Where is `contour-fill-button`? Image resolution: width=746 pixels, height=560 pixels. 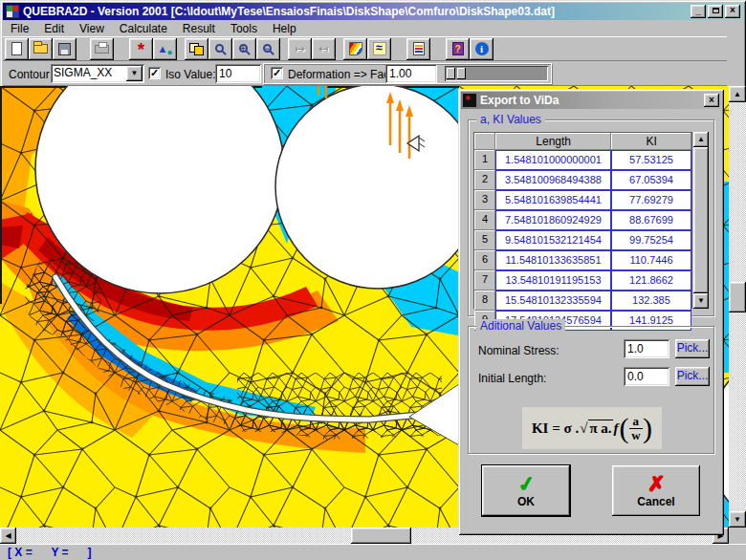
contour-fill-button is located at coordinates (356, 50).